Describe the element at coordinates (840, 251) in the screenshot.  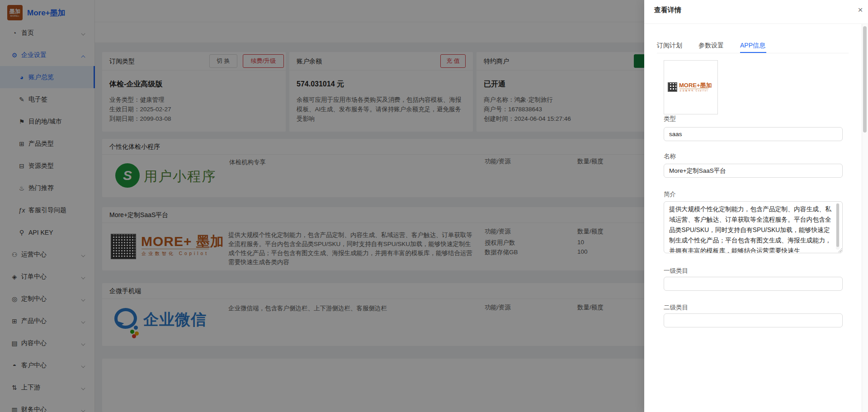
I see `textarea-resize-grip` at that location.